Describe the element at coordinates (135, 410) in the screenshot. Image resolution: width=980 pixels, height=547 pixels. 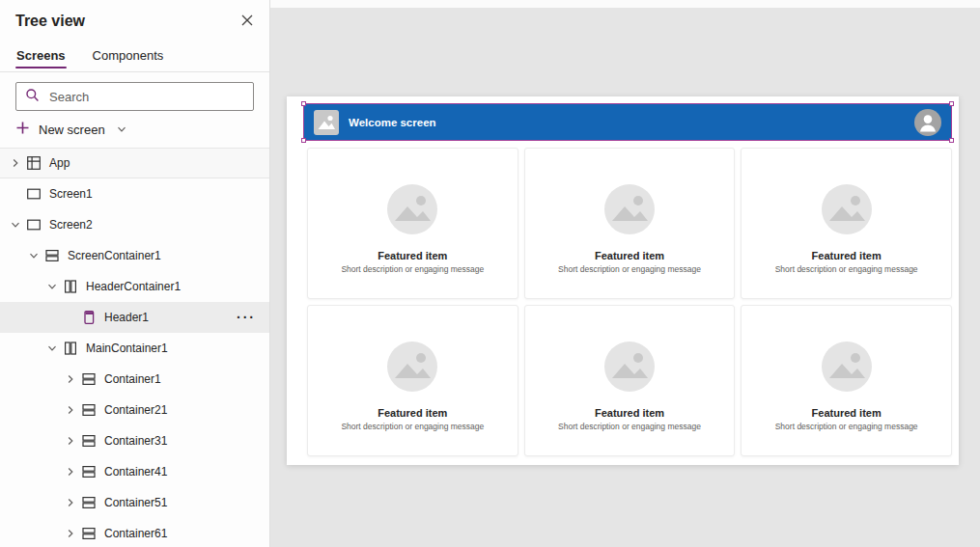
I see `tree-item-container21: Container21` at that location.